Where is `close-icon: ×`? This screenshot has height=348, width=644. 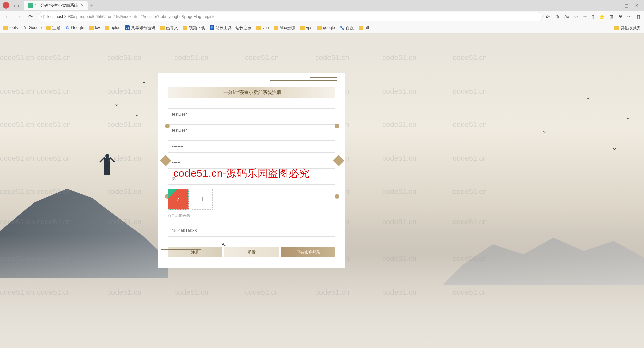
close-icon: × is located at coordinates (82, 5).